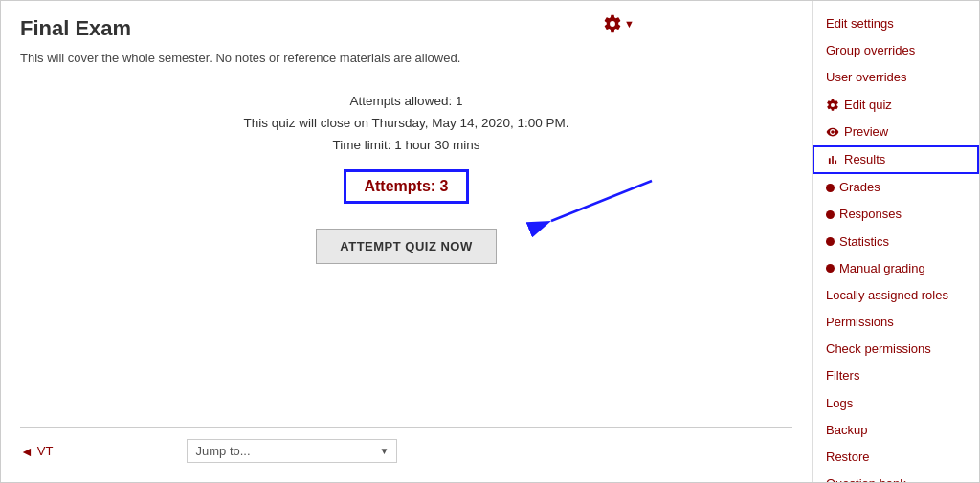 The width and height of the screenshot is (980, 483). What do you see at coordinates (222, 451) in the screenshot?
I see `jump-to-label: Jump to...` at bounding box center [222, 451].